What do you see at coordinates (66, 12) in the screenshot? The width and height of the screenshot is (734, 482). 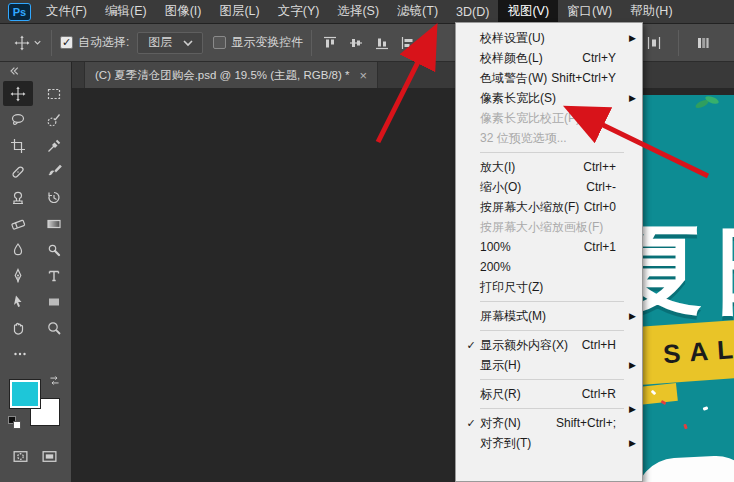 I see `menubar-item-file: 文件(F)` at bounding box center [66, 12].